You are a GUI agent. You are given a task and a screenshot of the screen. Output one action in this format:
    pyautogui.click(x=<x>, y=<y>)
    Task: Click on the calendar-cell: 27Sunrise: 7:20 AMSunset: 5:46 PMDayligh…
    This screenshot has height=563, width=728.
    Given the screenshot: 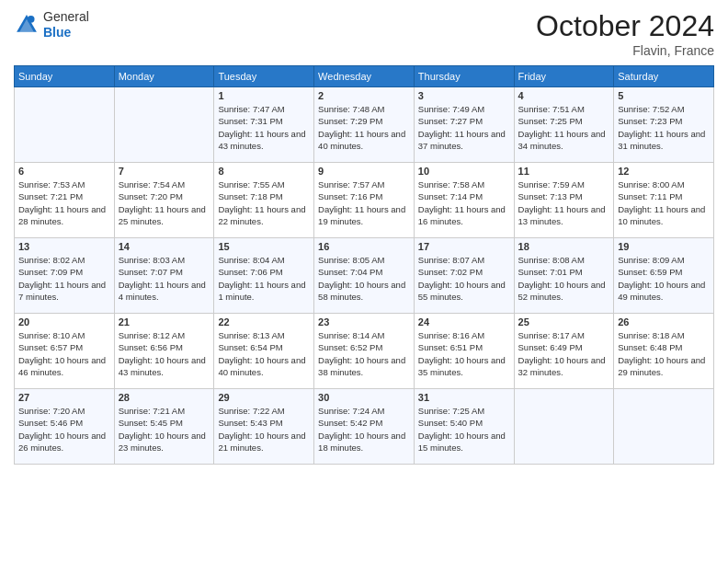 What is the action you would take?
    pyautogui.click(x=64, y=427)
    